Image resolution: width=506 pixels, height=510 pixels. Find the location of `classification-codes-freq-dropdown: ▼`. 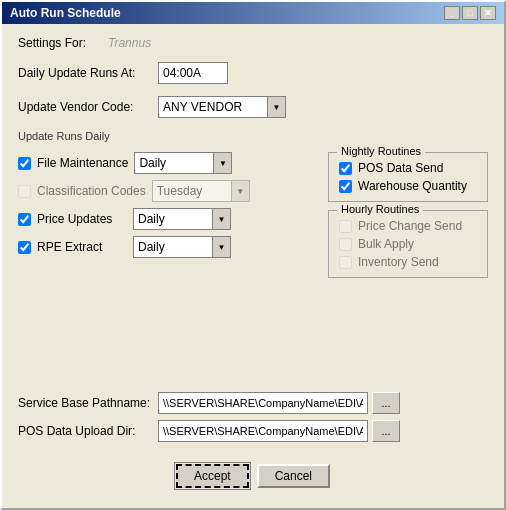

classification-codes-freq-dropdown: ▼ is located at coordinates (201, 191).